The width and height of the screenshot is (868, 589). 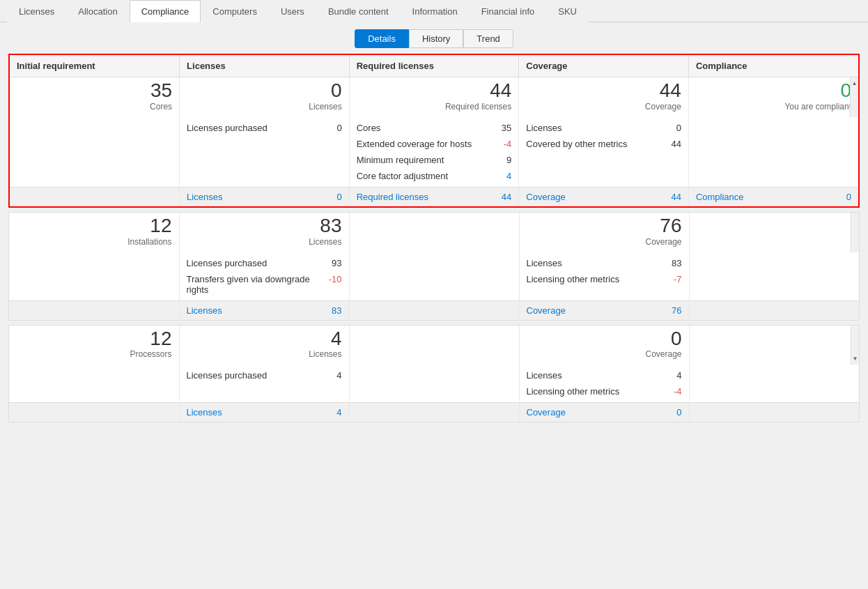 I want to click on s2-summary-coverage: Coverage 76, so click(x=605, y=311).